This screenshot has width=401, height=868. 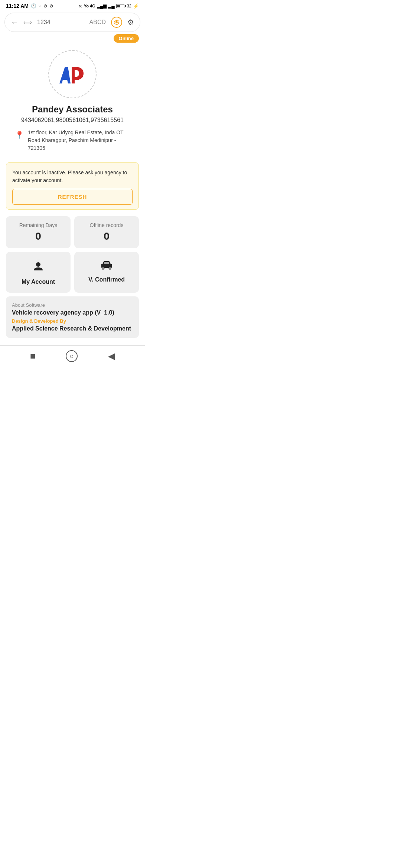 I want to click on online-badge-wrapper: Online, so click(x=72, y=39).